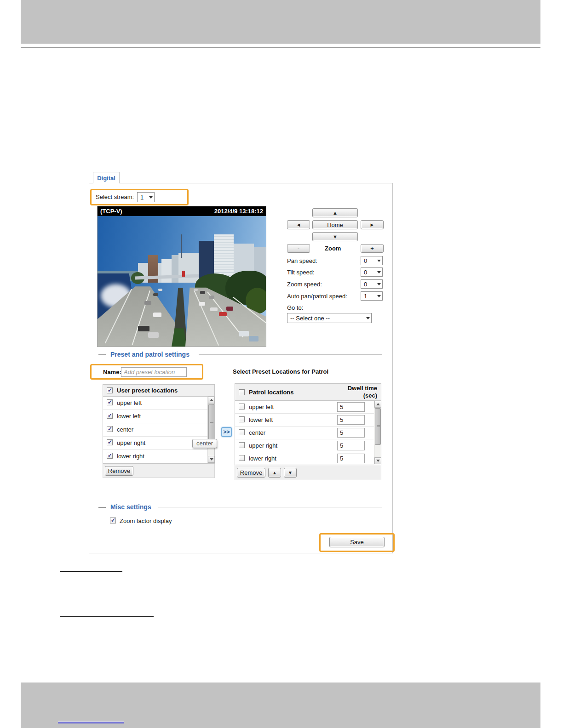 The image size is (563, 728). I want to click on list-item: center, so click(159, 430).